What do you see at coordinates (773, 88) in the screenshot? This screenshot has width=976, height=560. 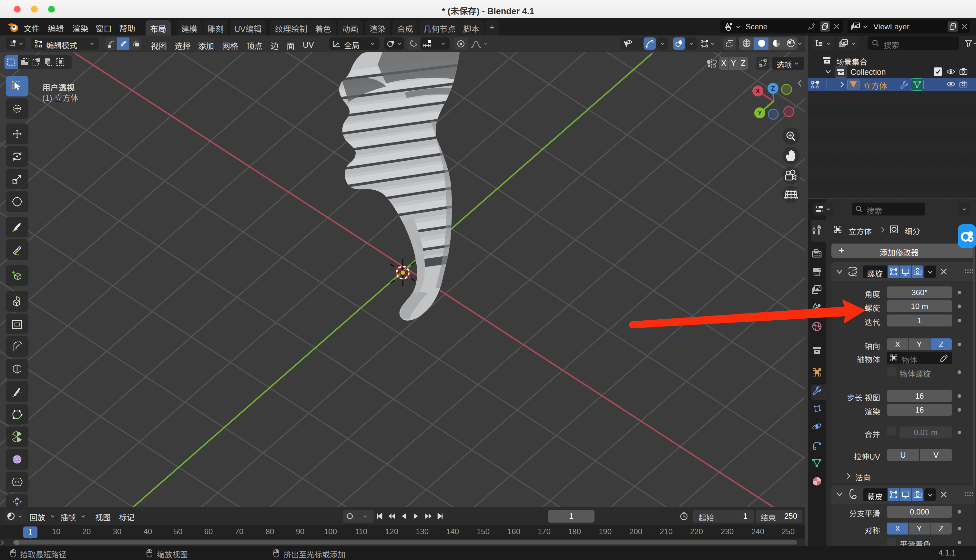 I see `svg-text: Z` at bounding box center [773, 88].